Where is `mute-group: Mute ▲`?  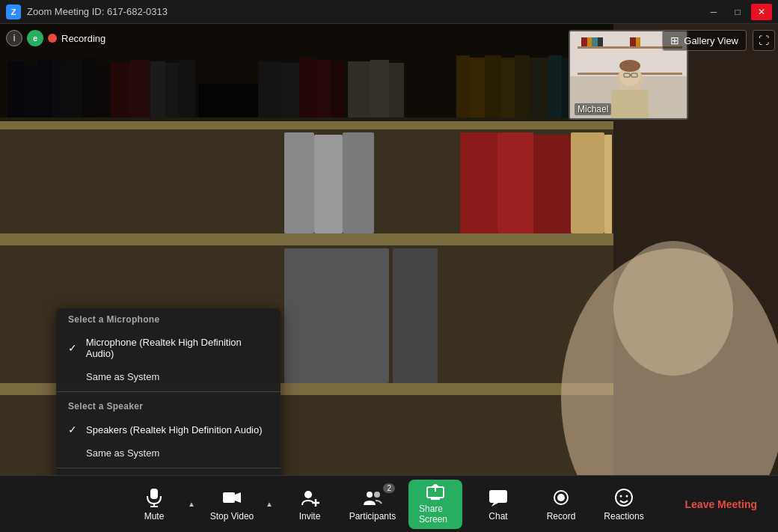
mute-group: Mute ▲ is located at coordinates (162, 504).